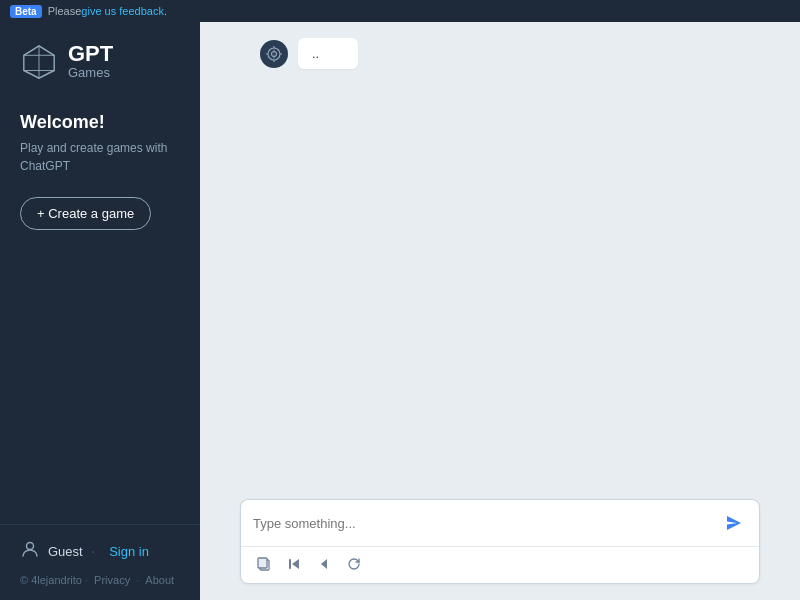  What do you see at coordinates (39, 61) in the screenshot?
I see `logo-icon` at bounding box center [39, 61].